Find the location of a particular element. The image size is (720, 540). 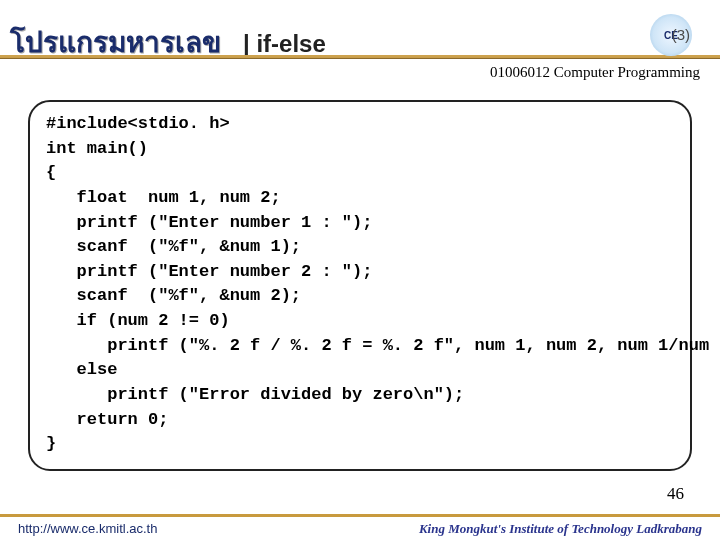

header-underline is located at coordinates (360, 57).